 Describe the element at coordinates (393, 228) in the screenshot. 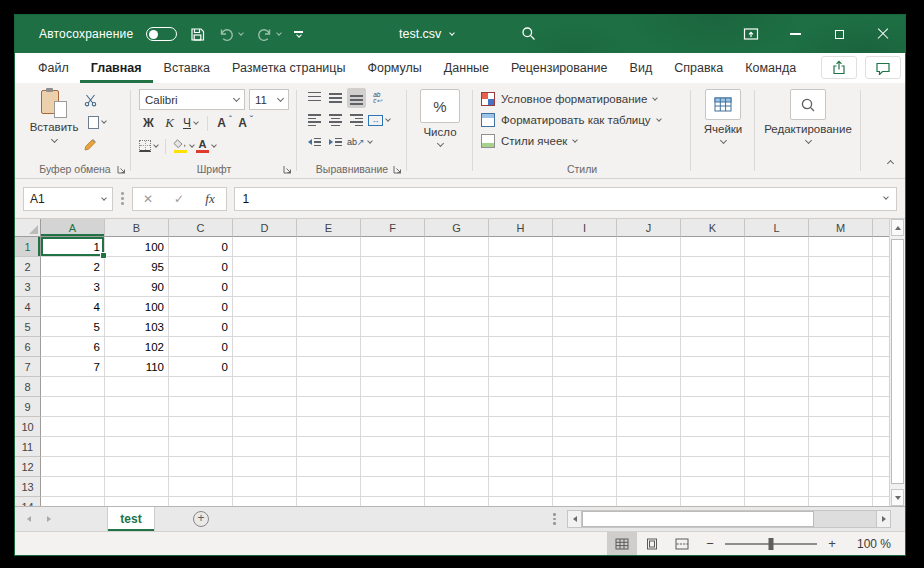

I see `column-header-F: F` at that location.